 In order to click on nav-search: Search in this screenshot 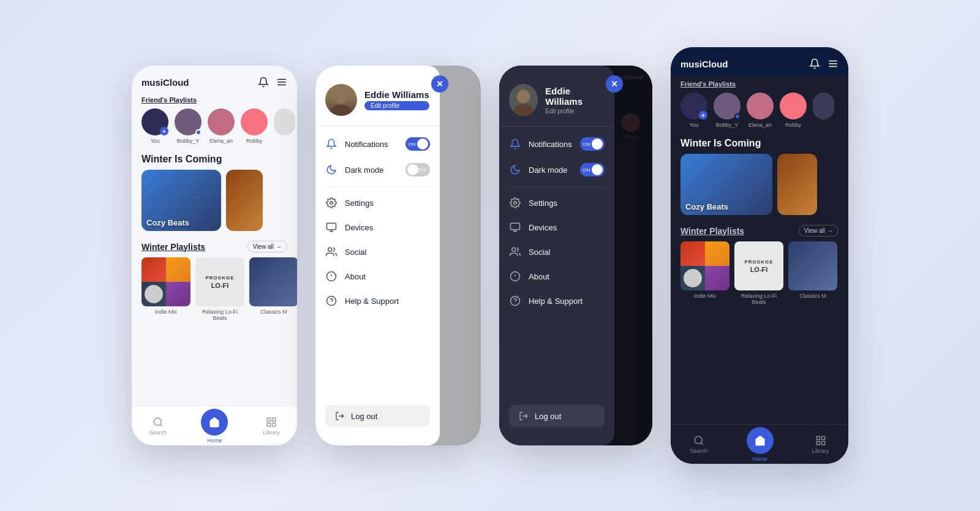, I will do `click(158, 426)`.